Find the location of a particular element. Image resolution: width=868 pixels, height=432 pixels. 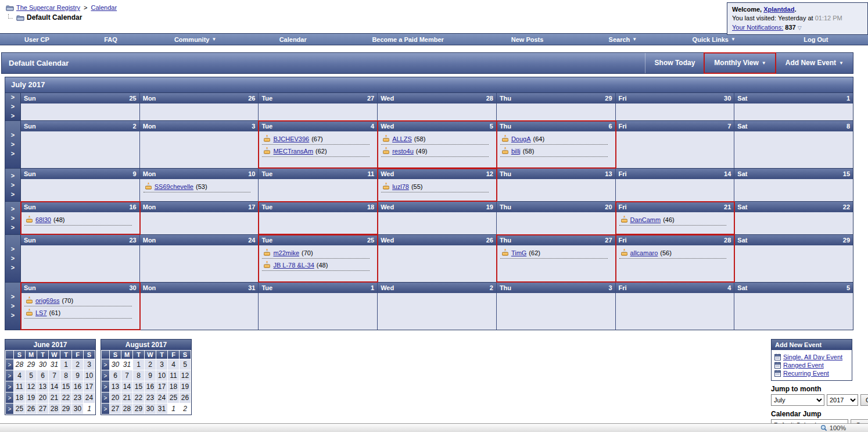

day-cell-mon-26: Mon26 is located at coordinates (200, 107).